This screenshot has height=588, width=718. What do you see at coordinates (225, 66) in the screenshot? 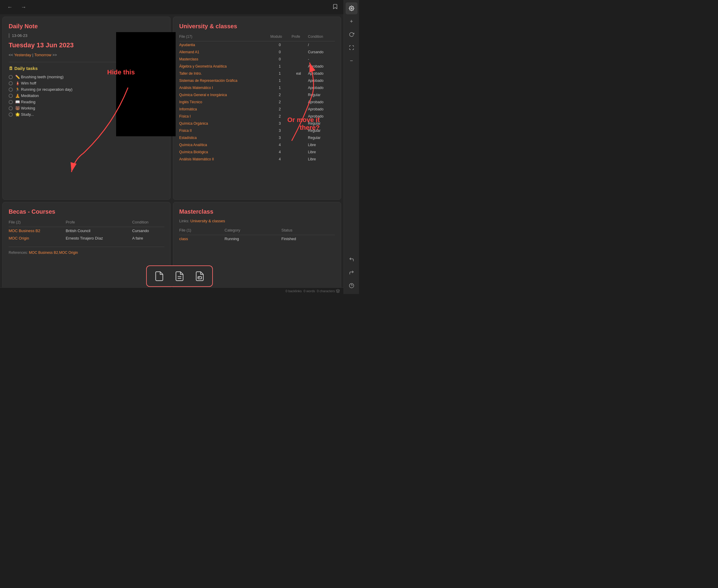
I see `file-cell: Álgebra y Geometría Analítica` at bounding box center [225, 66].